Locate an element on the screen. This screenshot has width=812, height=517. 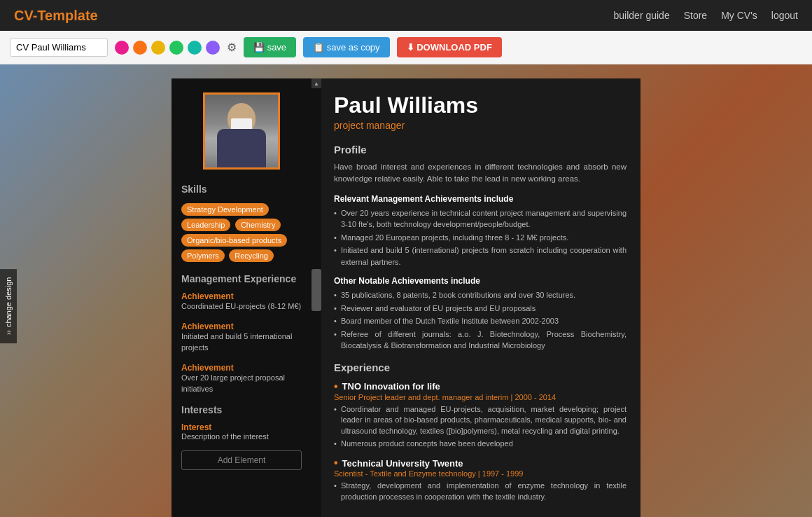
experience-section-title: Experience is located at coordinates (480, 367).